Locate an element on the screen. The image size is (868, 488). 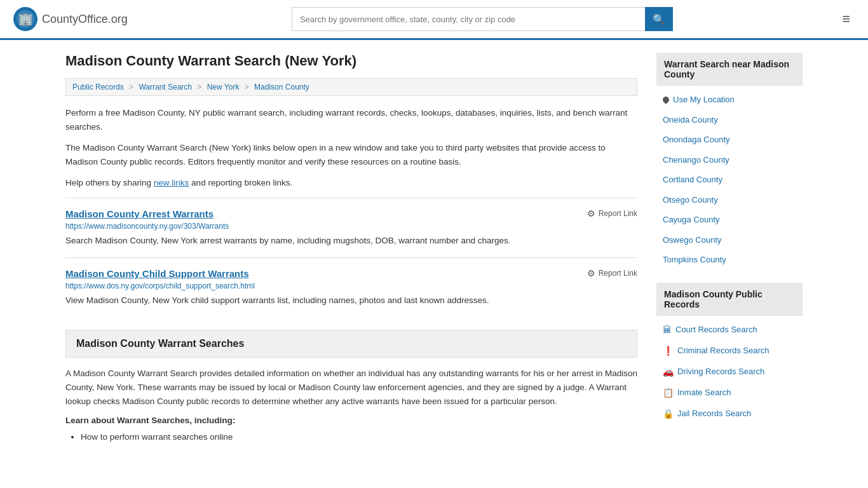
report-icon-2: ⚙ is located at coordinates (591, 273).